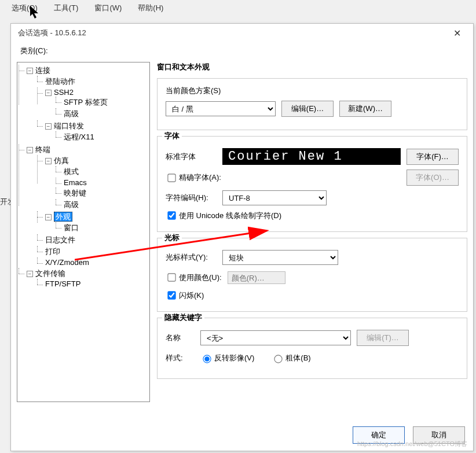 Image resolution: width=476 pixels, height=453 pixels. I want to click on edit-t-button: 编辑(T)…, so click(383, 338).